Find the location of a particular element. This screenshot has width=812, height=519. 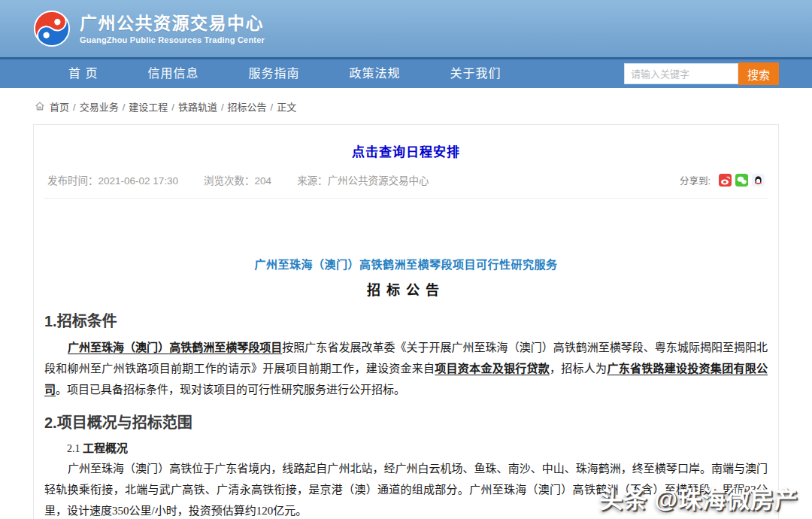

article-subtitle: 招标公告 is located at coordinates (406, 289).